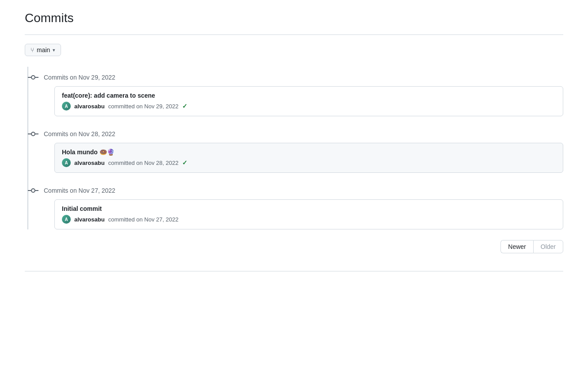 The image size is (588, 370). I want to click on commits-nov27: Initial commit A alvarosabu committed on…, so click(299, 214).